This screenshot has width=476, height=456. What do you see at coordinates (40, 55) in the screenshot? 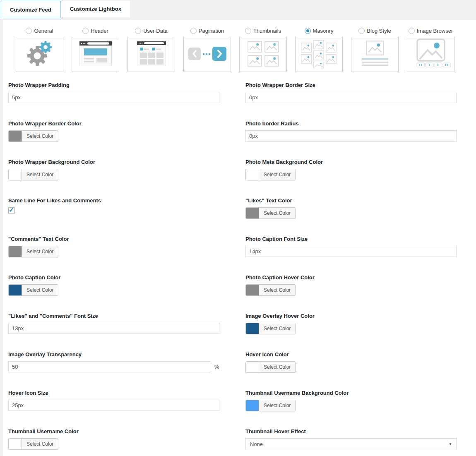
I see `gears-icon` at bounding box center [40, 55].